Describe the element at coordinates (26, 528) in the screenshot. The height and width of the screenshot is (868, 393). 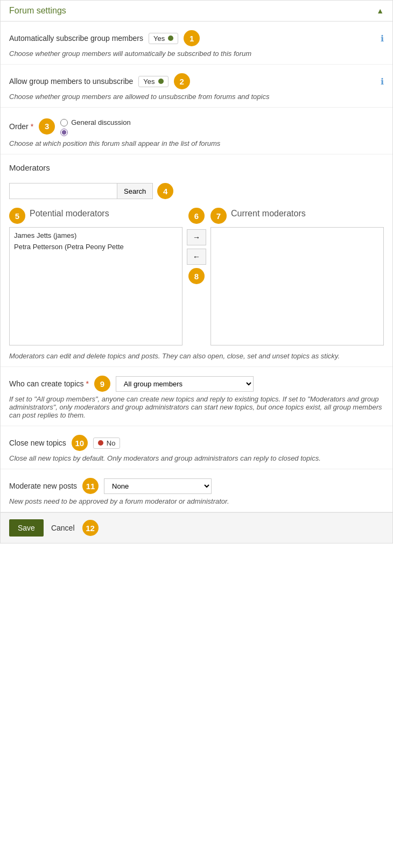
I see `save-button: Save` at that location.